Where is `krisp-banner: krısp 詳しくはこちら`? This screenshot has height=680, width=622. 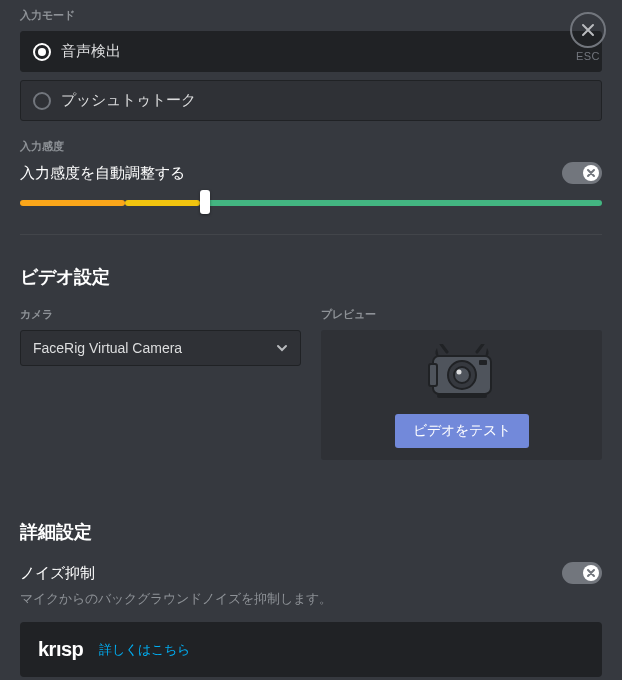 krisp-banner: krısp 詳しくはこちら is located at coordinates (311, 650).